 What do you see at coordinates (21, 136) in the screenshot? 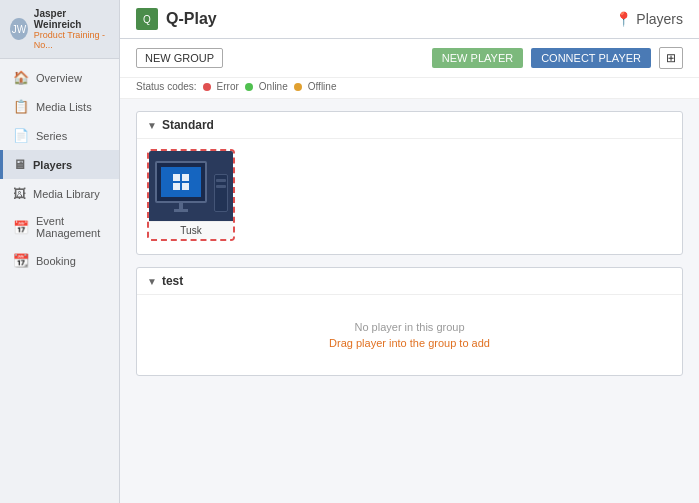
I see `series-icon: 📄` at bounding box center [21, 136].